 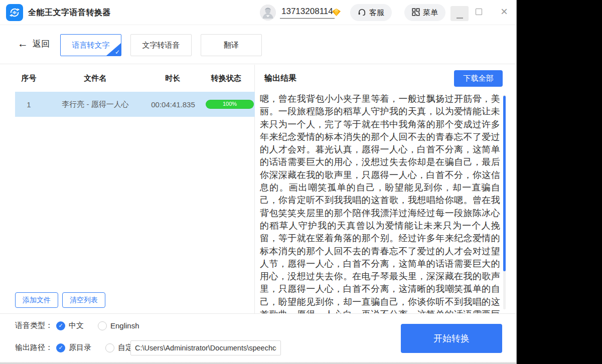 I want to click on output-path-input, so click(x=206, y=348).